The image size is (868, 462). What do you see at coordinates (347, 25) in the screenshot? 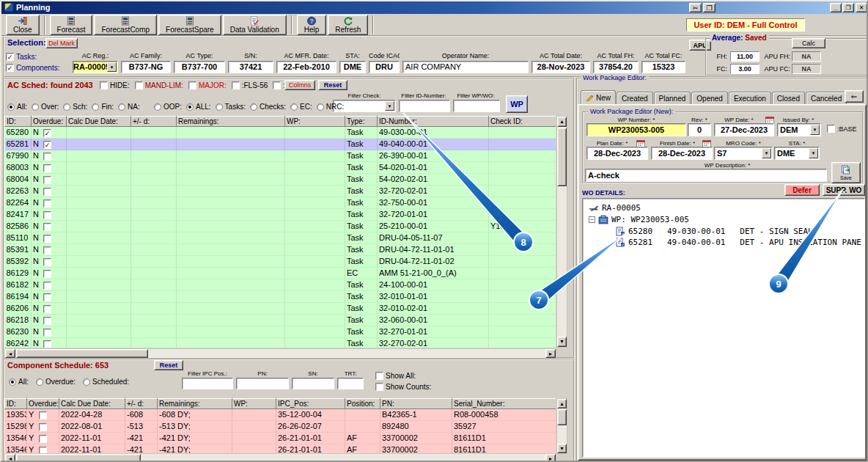
I see `refresh-button: Refresh` at bounding box center [347, 25].